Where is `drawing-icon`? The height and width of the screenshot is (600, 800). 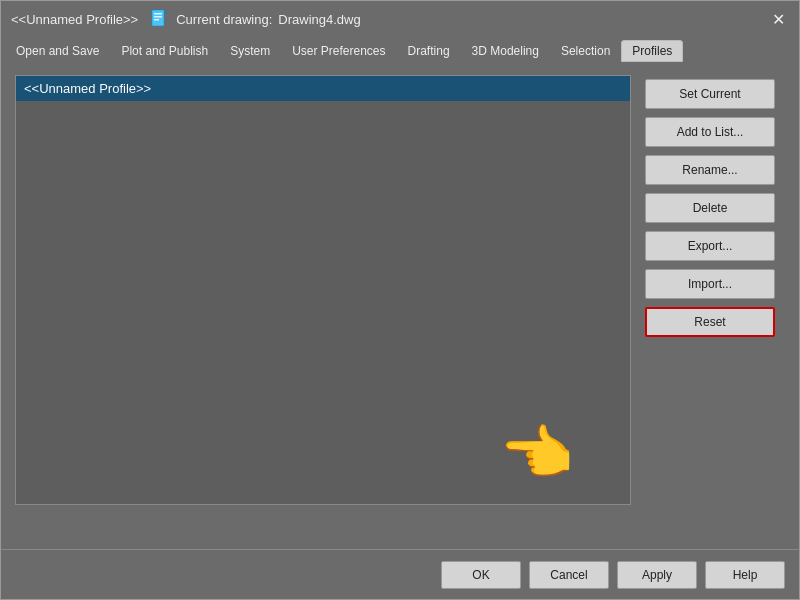 drawing-icon is located at coordinates (160, 19).